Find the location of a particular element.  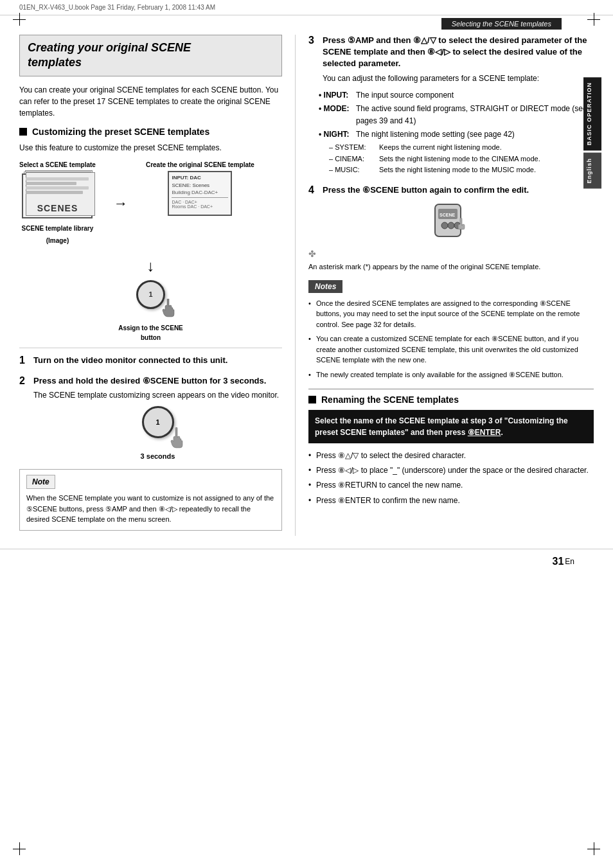

assign-label1: Assign to the SCENE is located at coordinates (150, 328).